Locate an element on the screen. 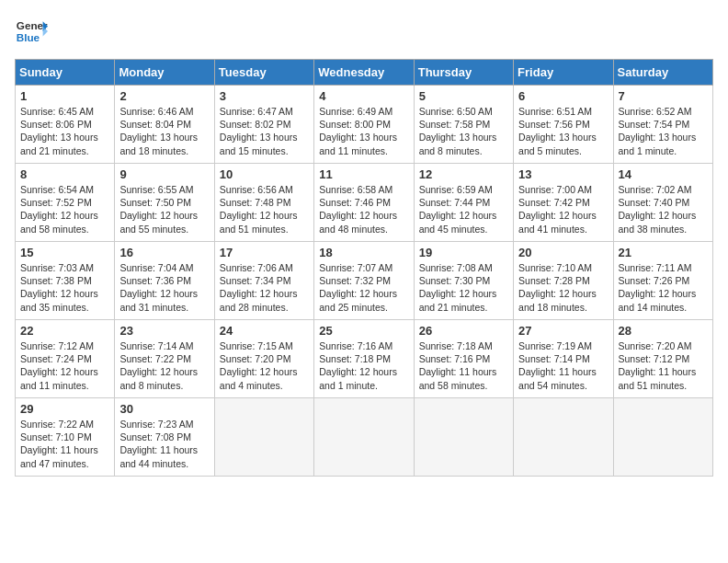  day-number: 9 is located at coordinates (164, 175).